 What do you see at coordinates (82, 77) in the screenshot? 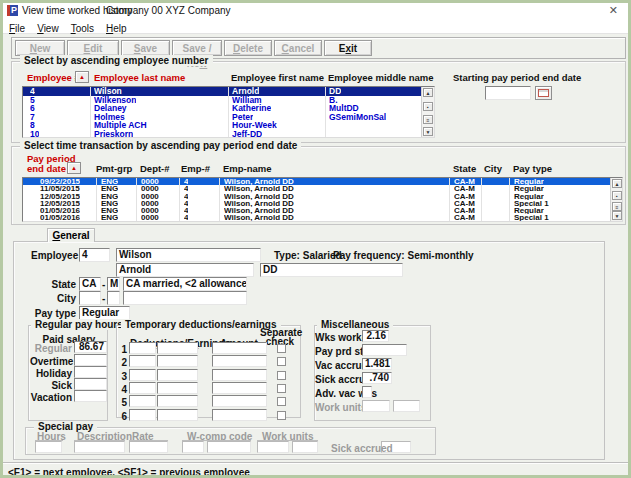
I see `sort-ascending-button: ▲` at bounding box center [82, 77].